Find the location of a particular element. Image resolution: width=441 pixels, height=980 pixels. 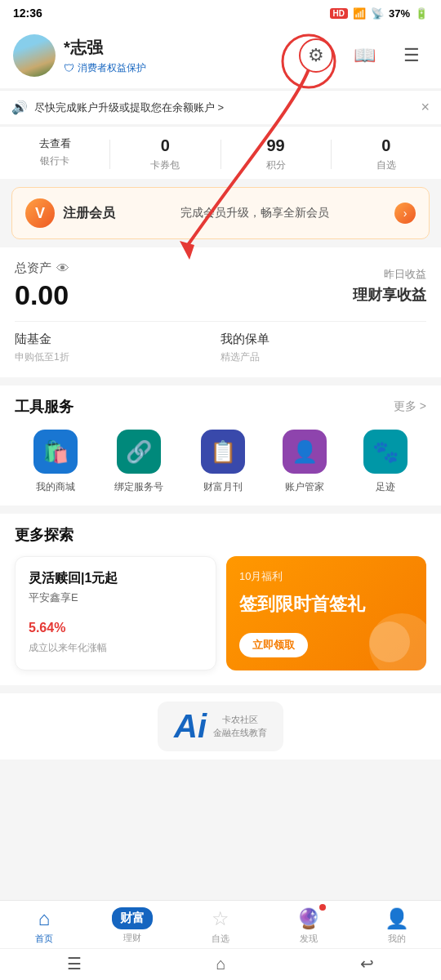

assets-title: 总资产 👁 is located at coordinates (42, 268).